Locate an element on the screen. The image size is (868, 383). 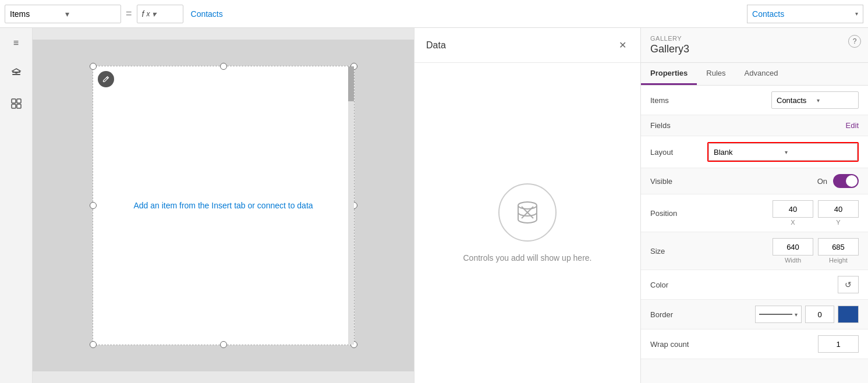
position-y-label: Y is located at coordinates (838, 222).